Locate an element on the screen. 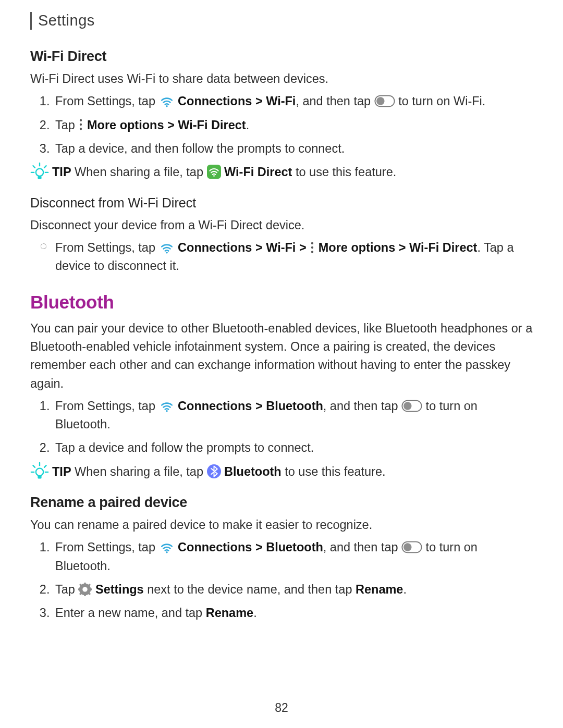  tip-wifi-direct: TIP When sharing a file, tap Wi-Fi Direc… is located at coordinates (282, 172).